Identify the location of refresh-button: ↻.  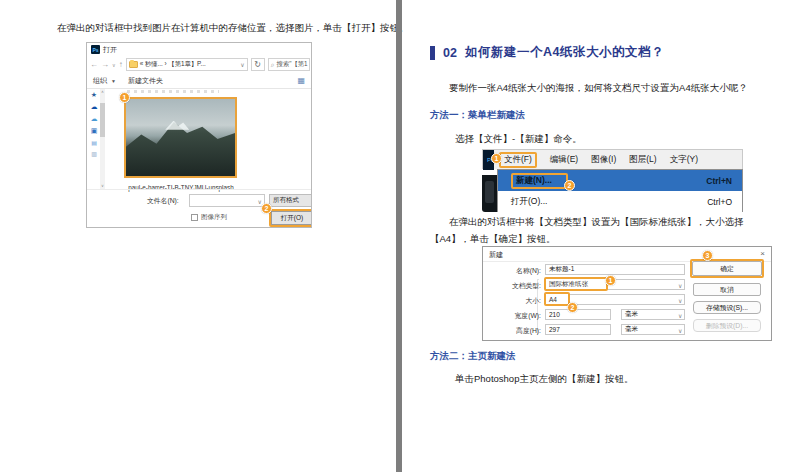
(258, 64).